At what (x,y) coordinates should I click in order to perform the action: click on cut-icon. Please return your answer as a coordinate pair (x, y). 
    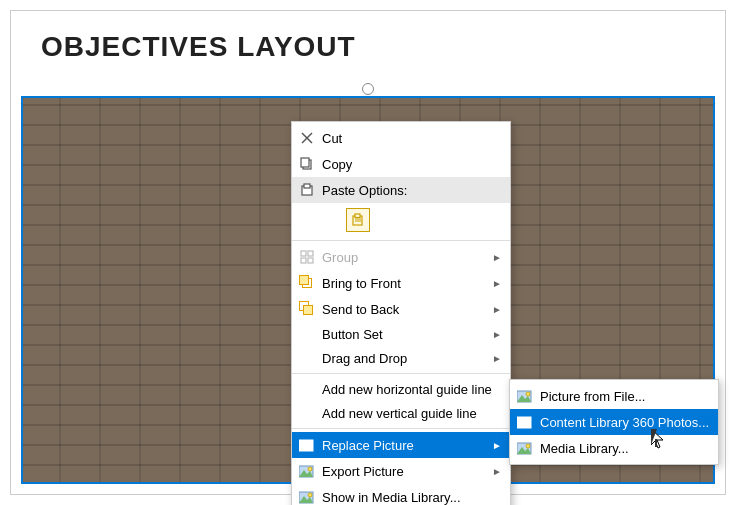
    Looking at the image, I should click on (307, 138).